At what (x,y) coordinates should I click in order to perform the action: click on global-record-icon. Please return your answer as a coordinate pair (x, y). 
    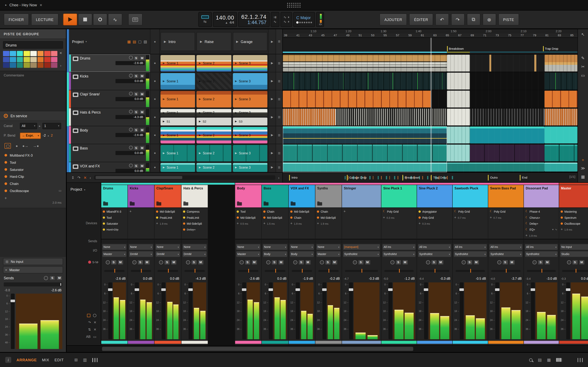
    Looking at the image, I should click on (90, 262).